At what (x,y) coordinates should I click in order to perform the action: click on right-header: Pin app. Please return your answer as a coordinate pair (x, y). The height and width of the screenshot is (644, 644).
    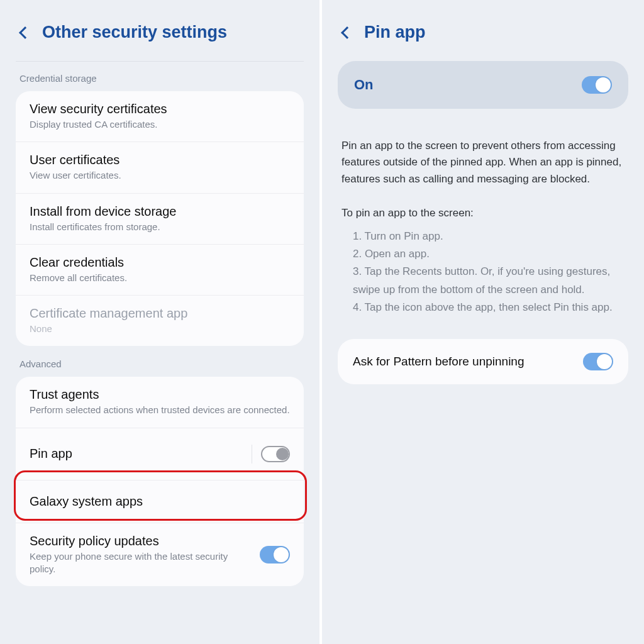
    Looking at the image, I should click on (483, 30).